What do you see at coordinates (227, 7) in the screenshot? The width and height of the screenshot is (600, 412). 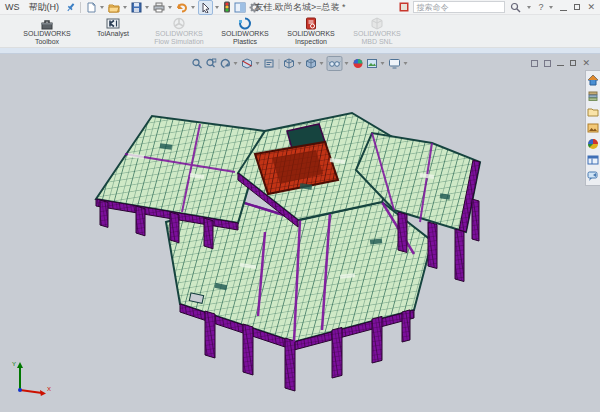 I see `rebuild-traffic-light-icon` at bounding box center [227, 7].